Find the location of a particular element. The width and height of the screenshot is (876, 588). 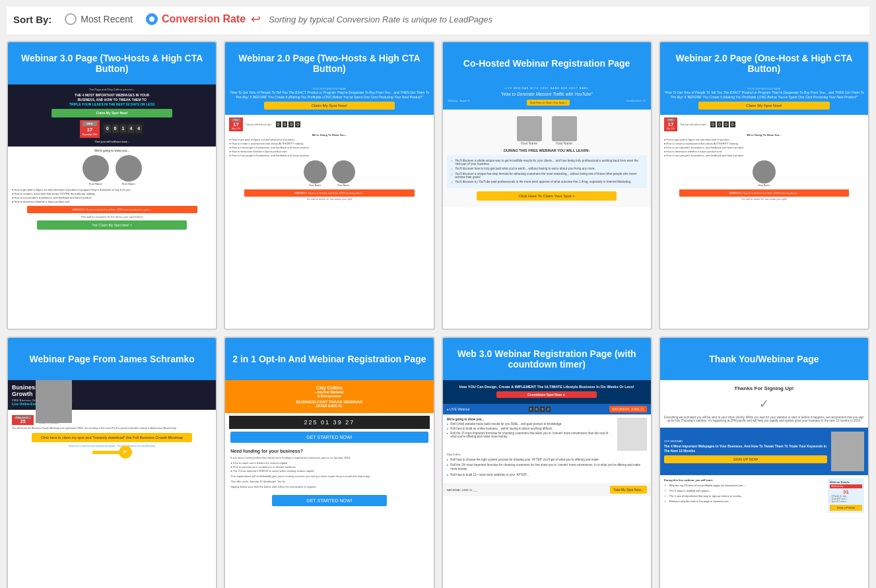

template-card-2: Webinar 2.0 Page (Two-Hosts & High CTA B… is located at coordinates (329, 185).